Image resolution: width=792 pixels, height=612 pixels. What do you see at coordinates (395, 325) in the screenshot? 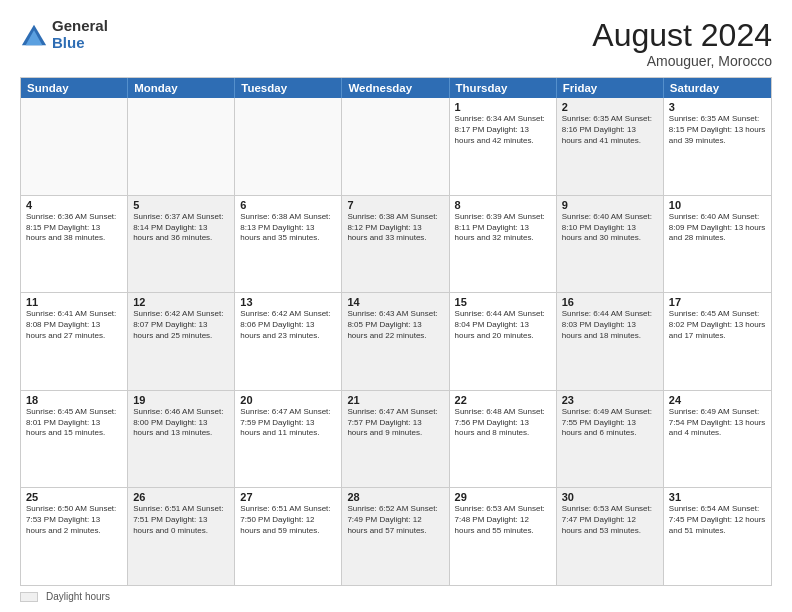
I see `cell-daylight-info: Sunrise: 6:43 AM Sunset: 8:05 PM Dayligh…` at bounding box center [395, 325].